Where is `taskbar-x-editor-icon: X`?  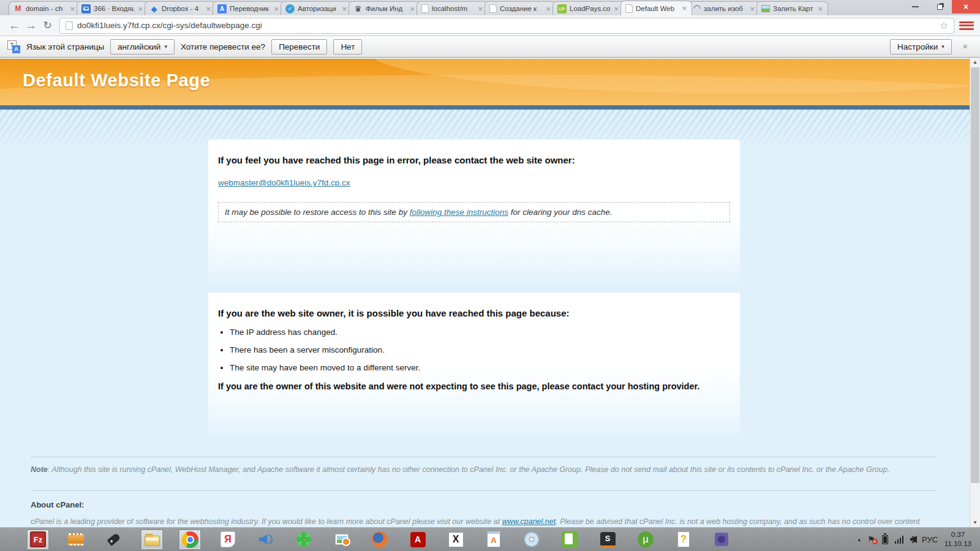
taskbar-x-editor-icon: X is located at coordinates (456, 540).